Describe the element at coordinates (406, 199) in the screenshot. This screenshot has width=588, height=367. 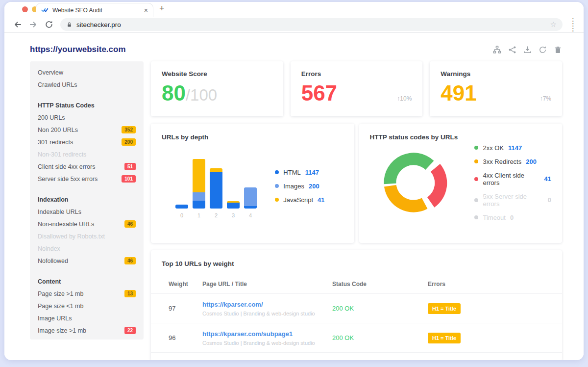
I see `donut-slice-3xx-redirects` at that location.